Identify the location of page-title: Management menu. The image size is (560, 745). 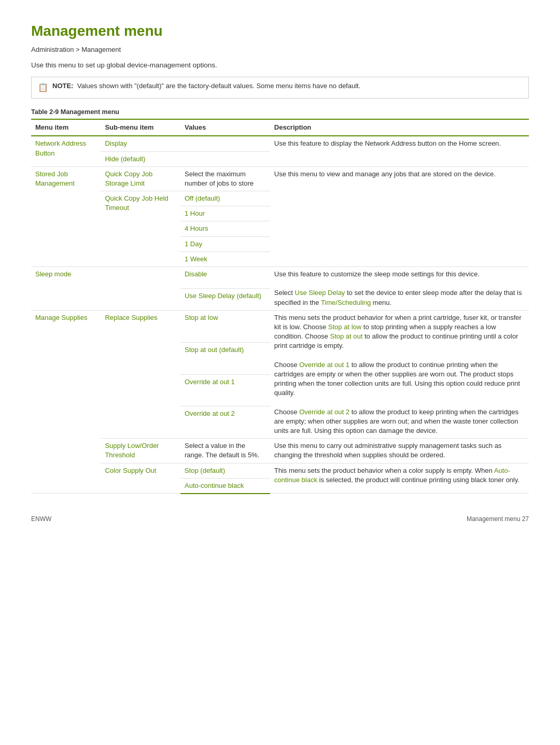
(280, 31).